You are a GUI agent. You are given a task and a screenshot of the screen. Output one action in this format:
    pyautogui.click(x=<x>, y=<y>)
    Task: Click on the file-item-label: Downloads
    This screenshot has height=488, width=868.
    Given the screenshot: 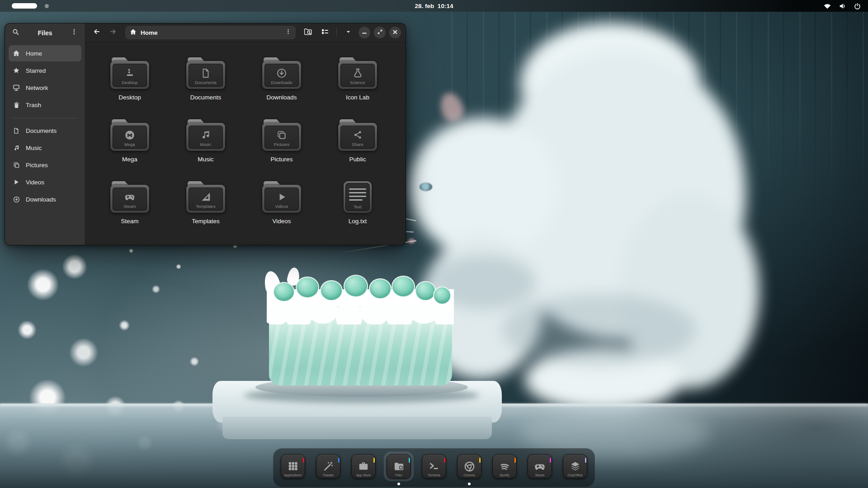 What is the action you would take?
    pyautogui.click(x=282, y=98)
    